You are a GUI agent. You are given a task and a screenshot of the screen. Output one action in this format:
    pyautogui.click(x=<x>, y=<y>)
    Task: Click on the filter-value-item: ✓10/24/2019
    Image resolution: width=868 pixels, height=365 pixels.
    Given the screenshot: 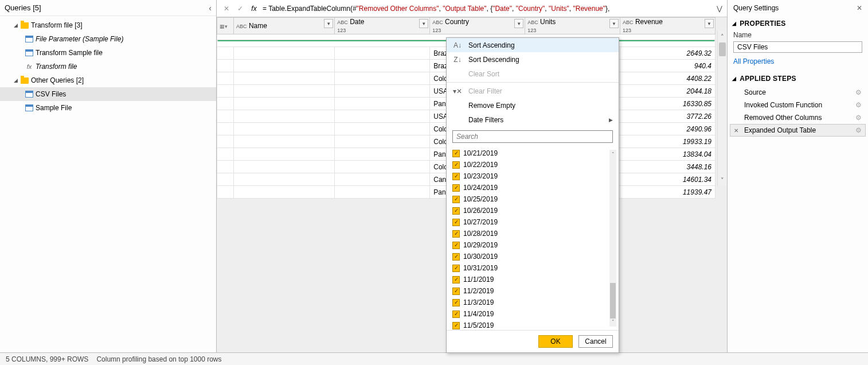 What is the action you would take?
    pyautogui.click(x=533, y=188)
    